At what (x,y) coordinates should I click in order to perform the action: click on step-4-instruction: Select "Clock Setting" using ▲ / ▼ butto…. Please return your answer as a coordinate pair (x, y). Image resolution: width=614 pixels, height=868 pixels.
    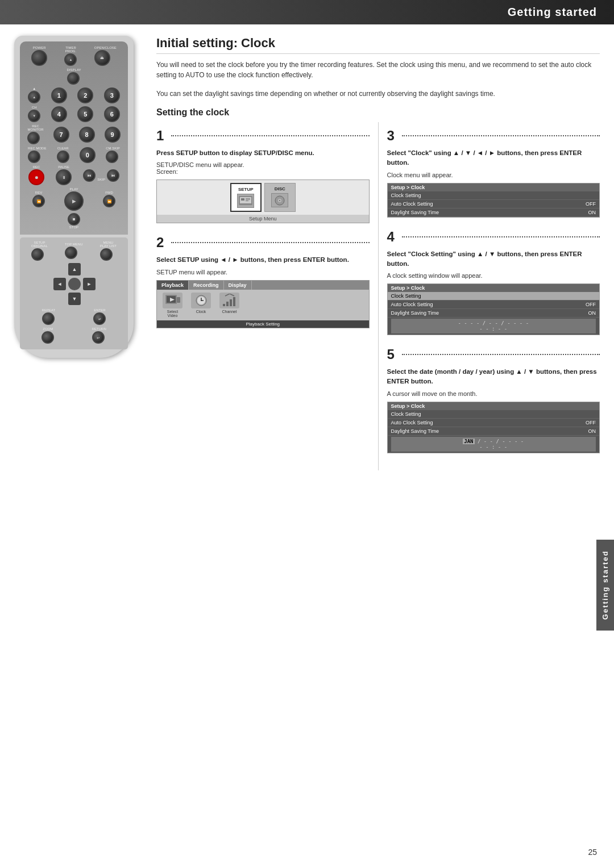
    Looking at the image, I should click on (493, 259).